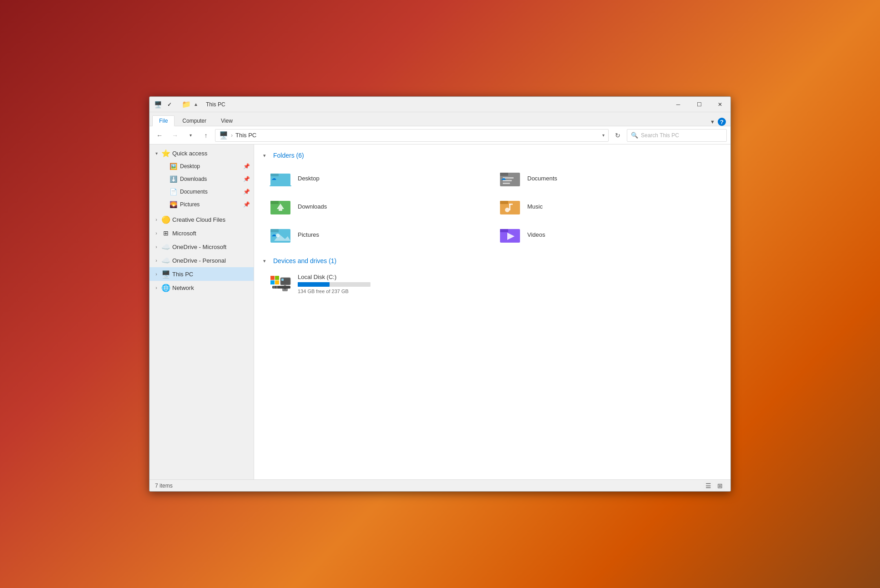 This screenshot has height=588, width=880. I want to click on sidebar-item-this-pc: › 🖥️ This PC, so click(202, 274).